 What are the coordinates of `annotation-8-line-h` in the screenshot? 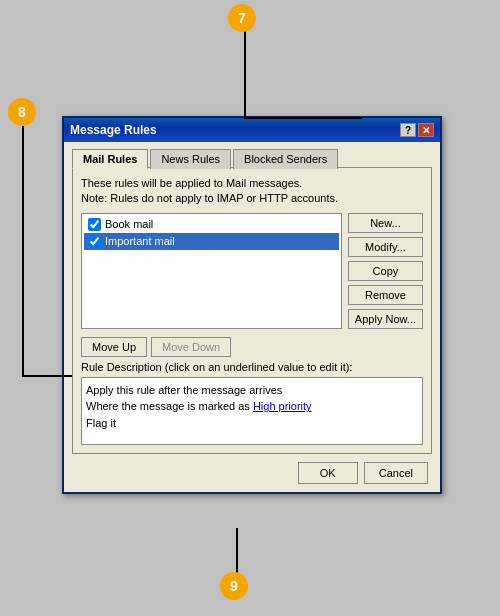 It's located at (47, 376).